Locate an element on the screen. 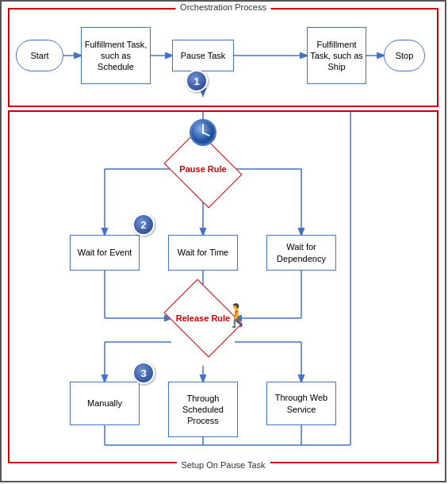 This screenshot has height=484, width=448. fulfillment2-box: Fulfillment Task, such as Ship is located at coordinates (336, 56).